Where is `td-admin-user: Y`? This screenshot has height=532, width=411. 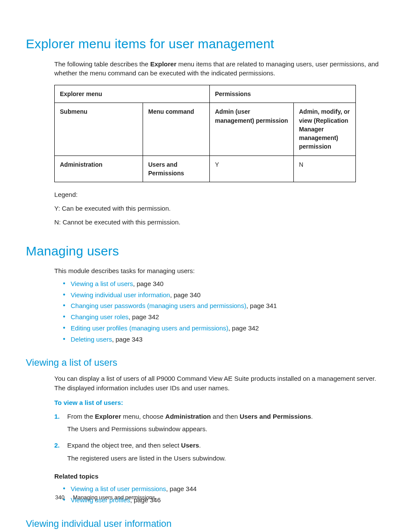
td-admin-user: Y is located at coordinates (252, 169).